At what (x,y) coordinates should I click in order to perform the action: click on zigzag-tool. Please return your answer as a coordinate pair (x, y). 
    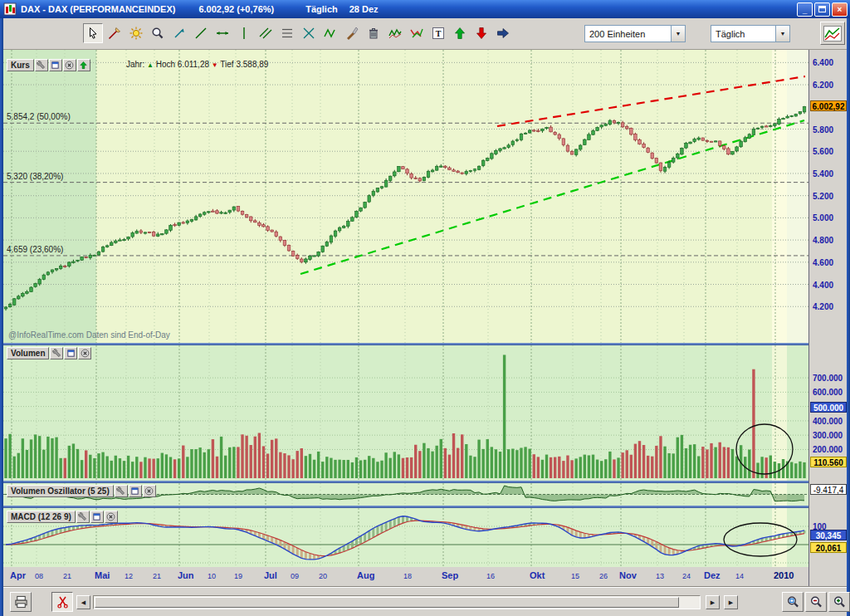
    Looking at the image, I should click on (330, 33).